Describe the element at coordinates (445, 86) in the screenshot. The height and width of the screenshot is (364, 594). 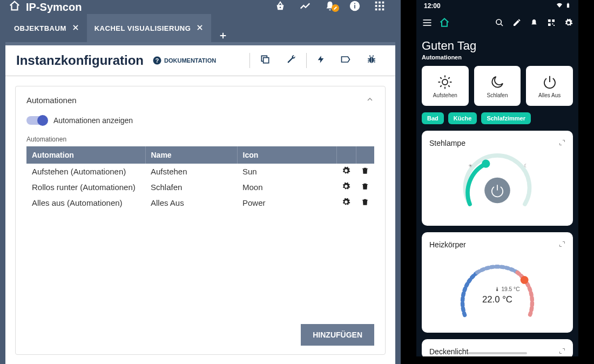
I see `autotile-aufstehen: Aufstehen` at that location.